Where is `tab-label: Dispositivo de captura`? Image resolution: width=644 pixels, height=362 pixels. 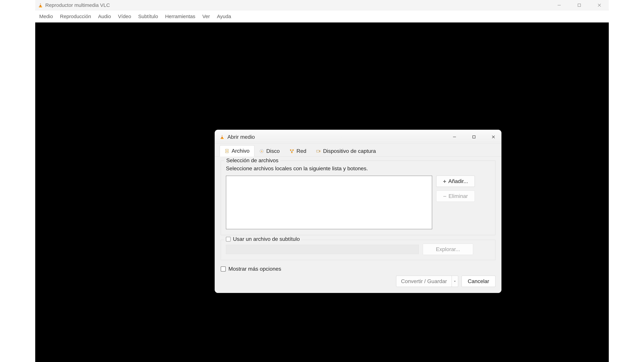 tab-label: Dispositivo de captura is located at coordinates (350, 151).